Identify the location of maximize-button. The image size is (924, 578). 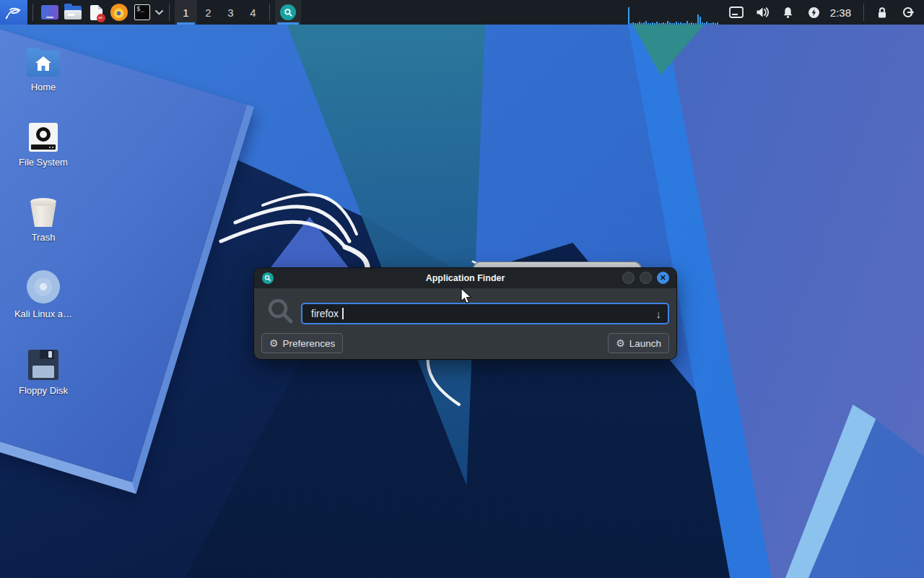
(645, 277).